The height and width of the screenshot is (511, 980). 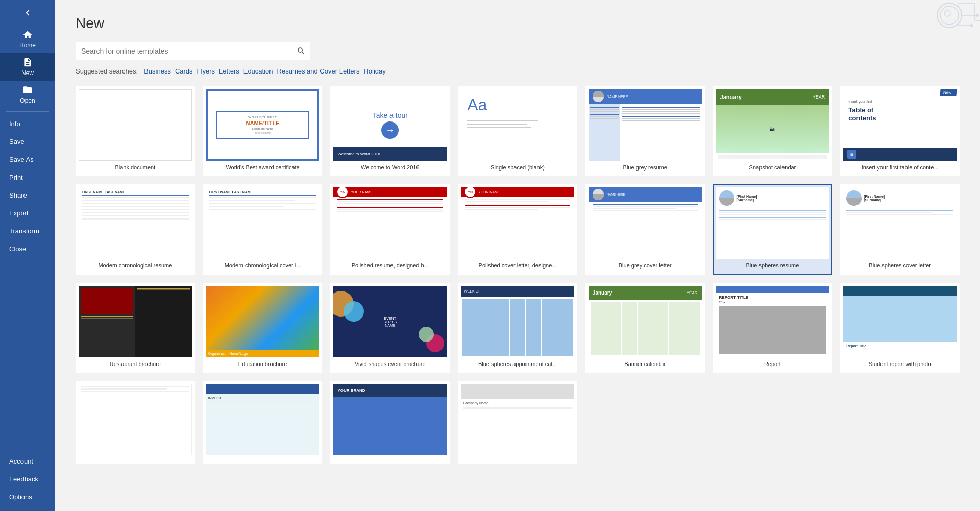 I want to click on template-label: Vivid shapes event brochure, so click(x=390, y=363).